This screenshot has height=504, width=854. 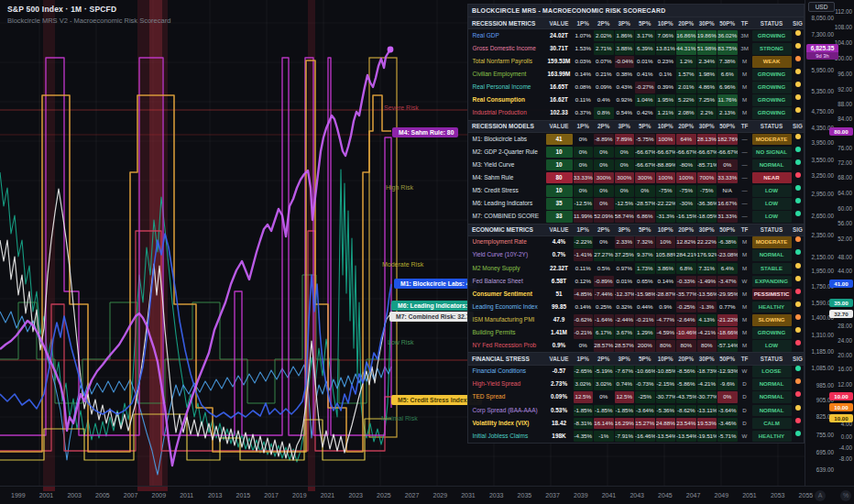 I want to click on section-name: RECESSION METRICS, so click(x=507, y=24).